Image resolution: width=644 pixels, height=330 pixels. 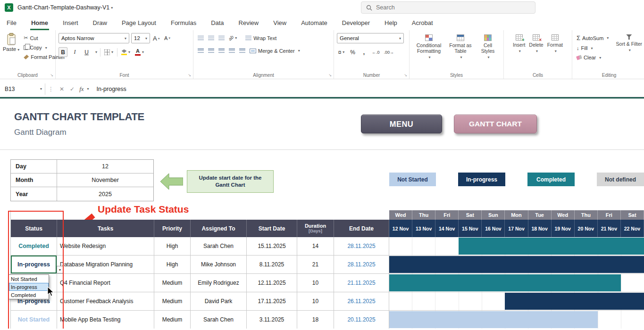 I want to click on align-left-button, so click(x=201, y=51).